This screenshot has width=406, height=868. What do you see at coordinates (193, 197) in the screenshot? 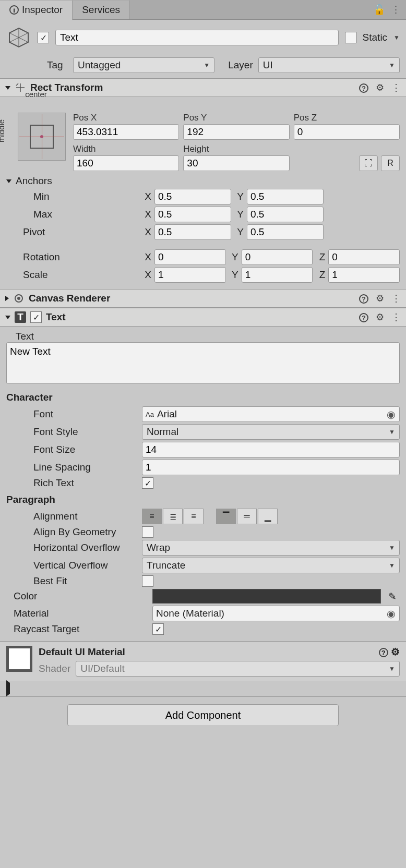
I see `anchor-min-x-input` at bounding box center [193, 197].